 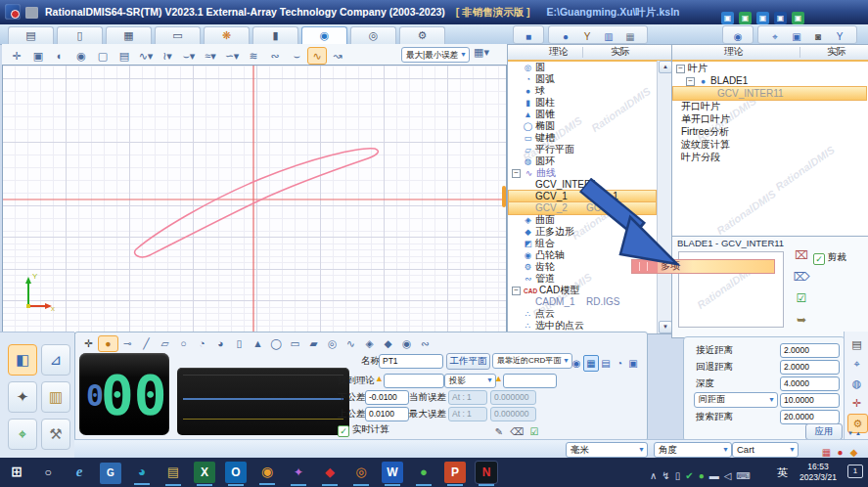 What do you see at coordinates (298, 472) in the screenshot?
I see `paint-app-icon: ✦` at bounding box center [298, 472].